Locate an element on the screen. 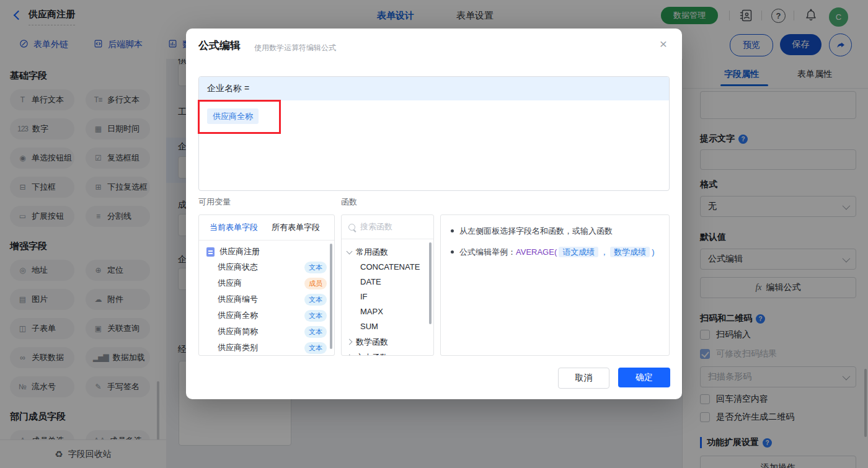  variable-name: 供应商编号 is located at coordinates (238, 299).